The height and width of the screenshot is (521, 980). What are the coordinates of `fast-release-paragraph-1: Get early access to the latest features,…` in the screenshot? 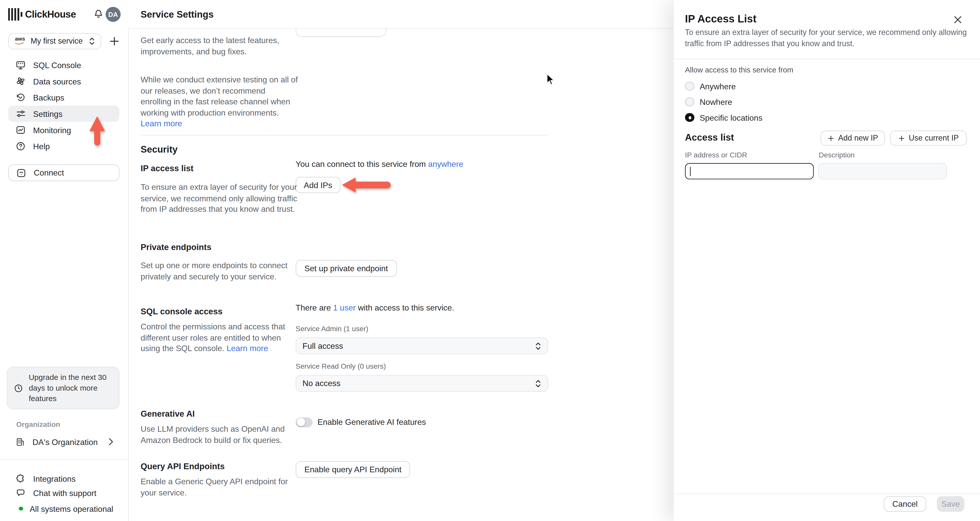 It's located at (220, 46).